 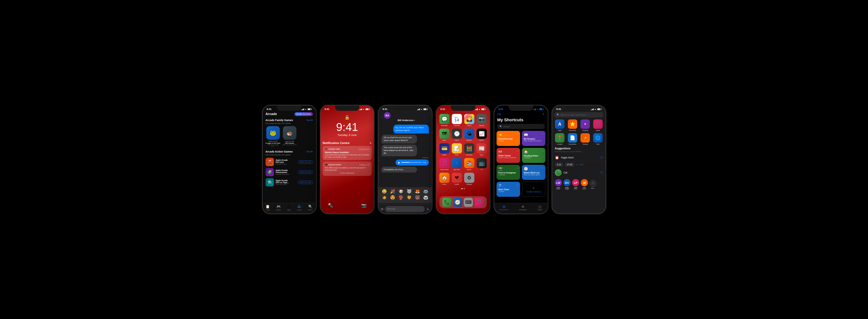 I want to click on app-clock: 🕐 Clock, so click(x=457, y=135).